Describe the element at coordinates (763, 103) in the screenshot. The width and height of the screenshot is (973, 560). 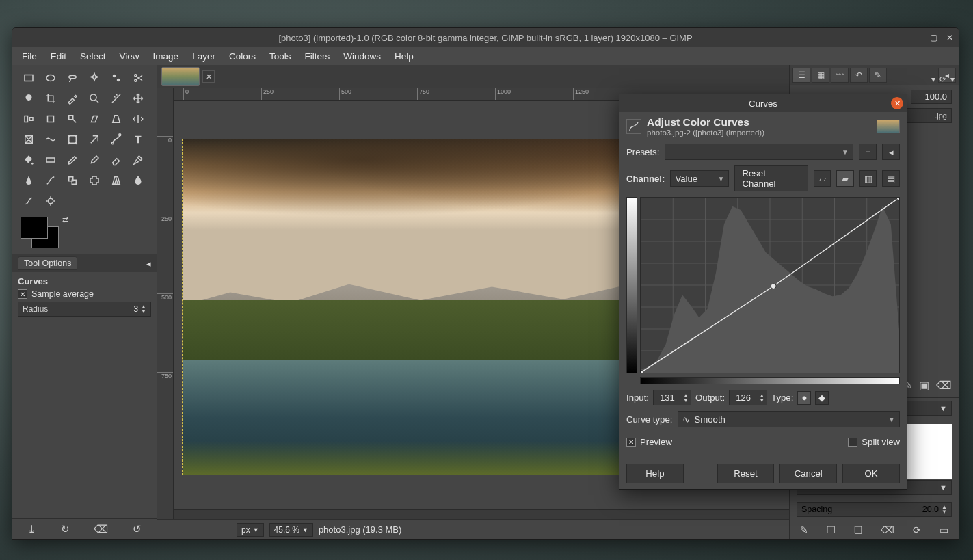
I see `dialog-titlebar: Curves ✕` at that location.